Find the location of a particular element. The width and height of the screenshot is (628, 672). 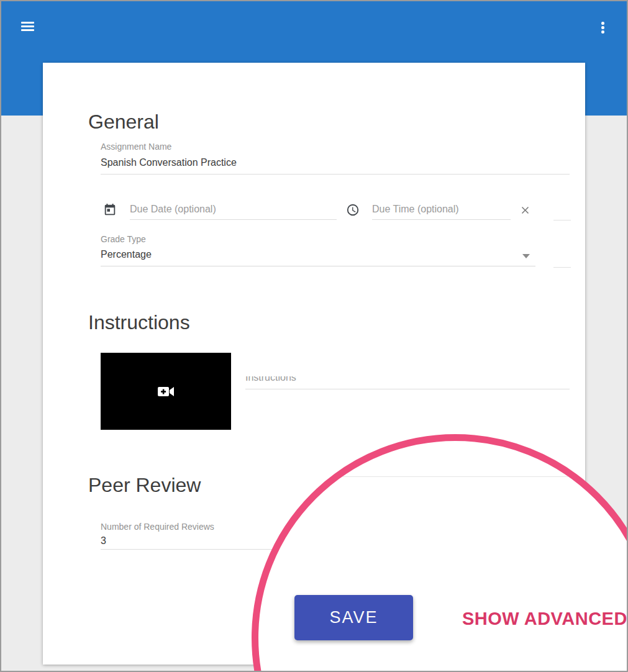

caret-down-icon is located at coordinates (526, 256).